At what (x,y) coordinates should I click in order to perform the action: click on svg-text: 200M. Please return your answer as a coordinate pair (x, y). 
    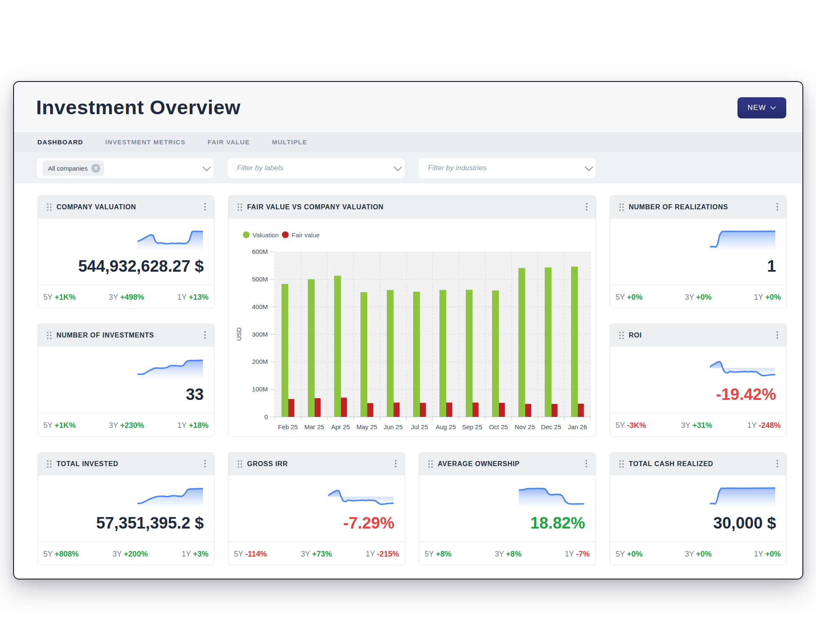
    Looking at the image, I should click on (260, 362).